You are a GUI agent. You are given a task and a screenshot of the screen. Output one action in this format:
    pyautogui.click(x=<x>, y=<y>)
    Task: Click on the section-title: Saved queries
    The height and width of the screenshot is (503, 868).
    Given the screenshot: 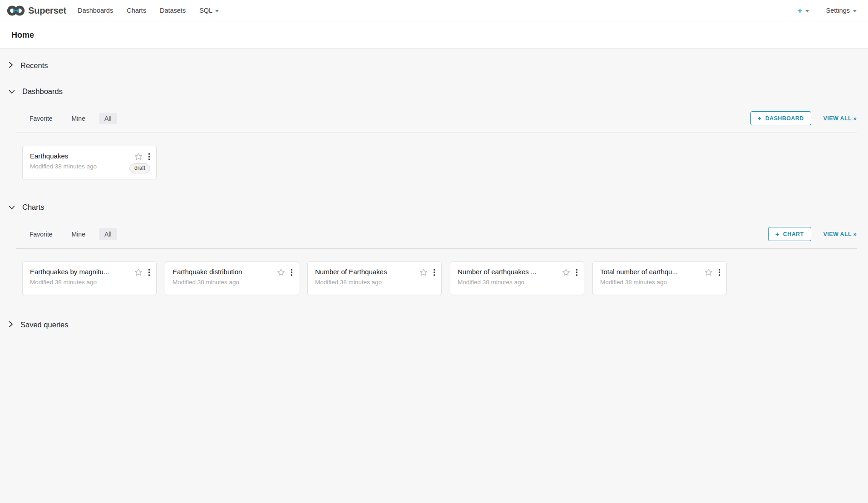 What is the action you would take?
    pyautogui.click(x=44, y=325)
    